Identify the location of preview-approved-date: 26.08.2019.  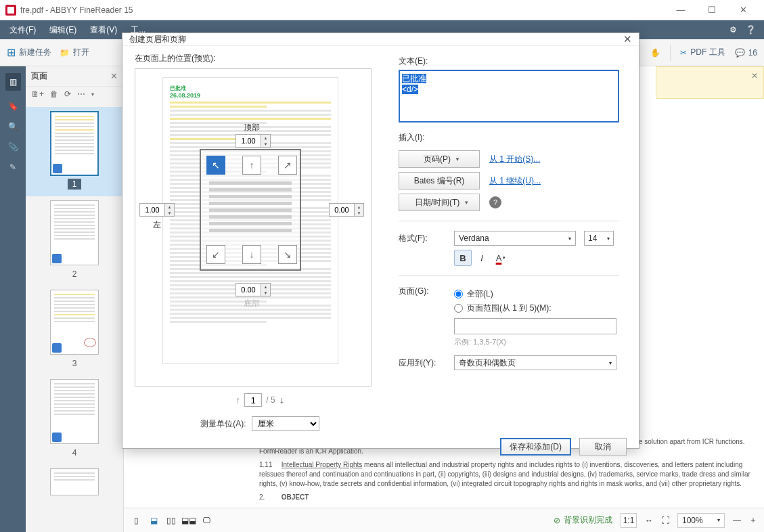
(250, 95).